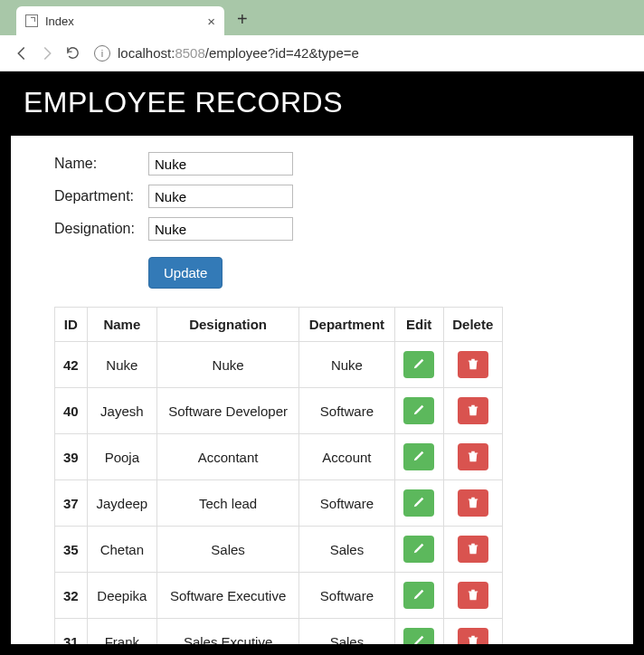  What do you see at coordinates (122, 631) in the screenshot?
I see `cell-name: Frank` at bounding box center [122, 631].